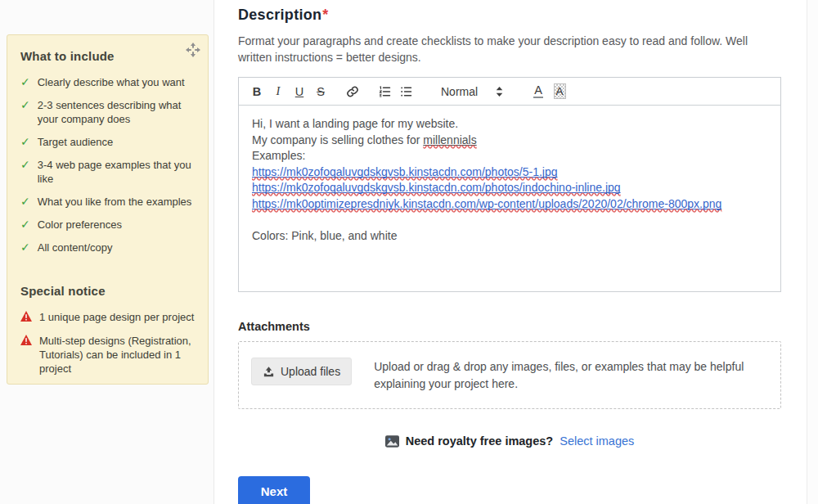  Describe the element at coordinates (278, 92) in the screenshot. I see `italic-button: I` at that location.